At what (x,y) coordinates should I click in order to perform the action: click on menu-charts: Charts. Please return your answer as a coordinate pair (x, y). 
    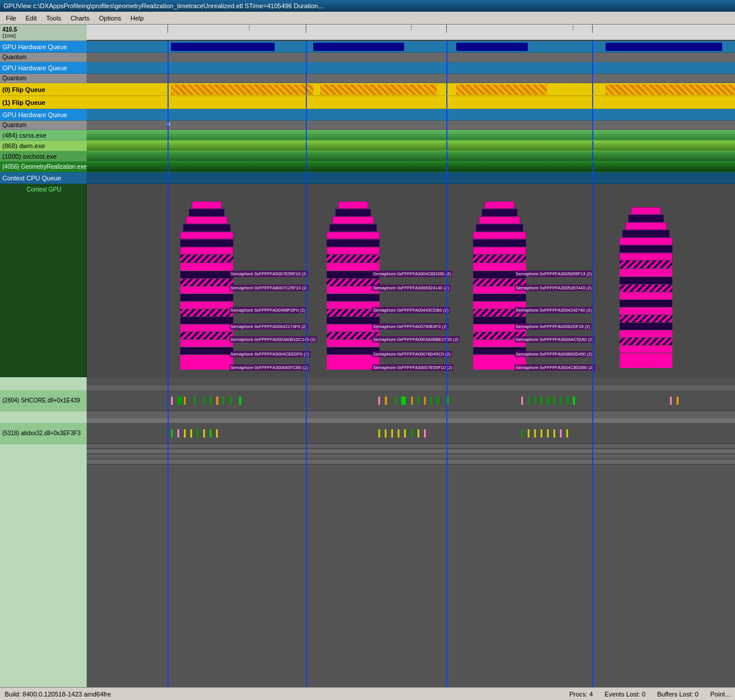
    Looking at the image, I should click on (80, 18).